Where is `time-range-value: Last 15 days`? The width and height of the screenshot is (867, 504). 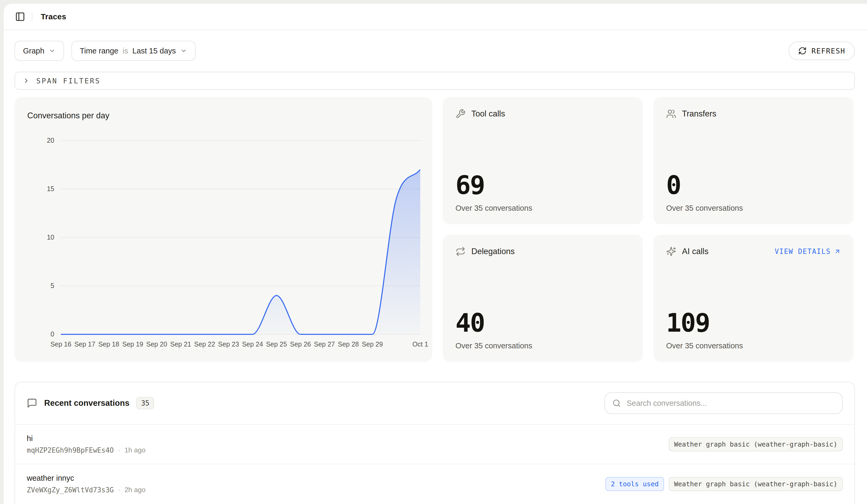
time-range-value: Last 15 days is located at coordinates (154, 51).